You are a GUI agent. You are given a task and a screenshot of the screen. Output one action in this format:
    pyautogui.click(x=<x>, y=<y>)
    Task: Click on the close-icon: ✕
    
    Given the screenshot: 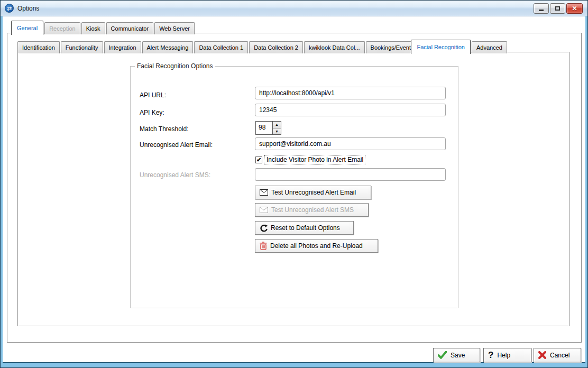 What is the action you would take?
    pyautogui.click(x=574, y=8)
    